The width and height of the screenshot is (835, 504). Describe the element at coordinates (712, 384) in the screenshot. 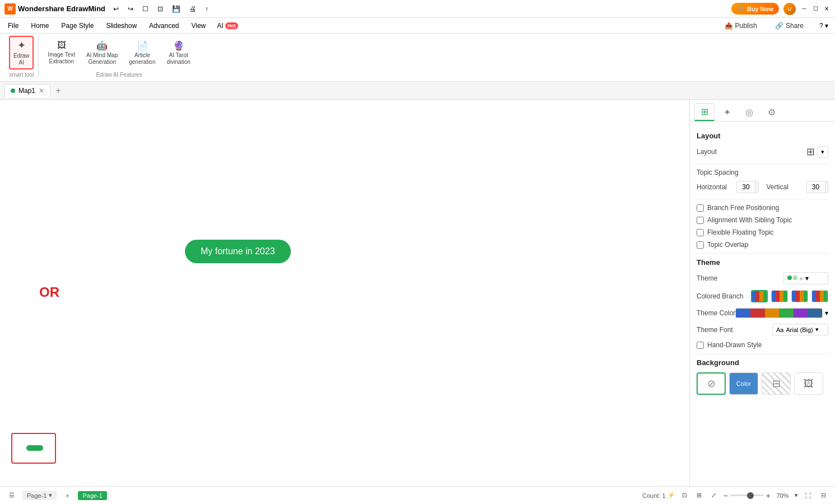

I see `bg-none-icon: ⊘` at that location.